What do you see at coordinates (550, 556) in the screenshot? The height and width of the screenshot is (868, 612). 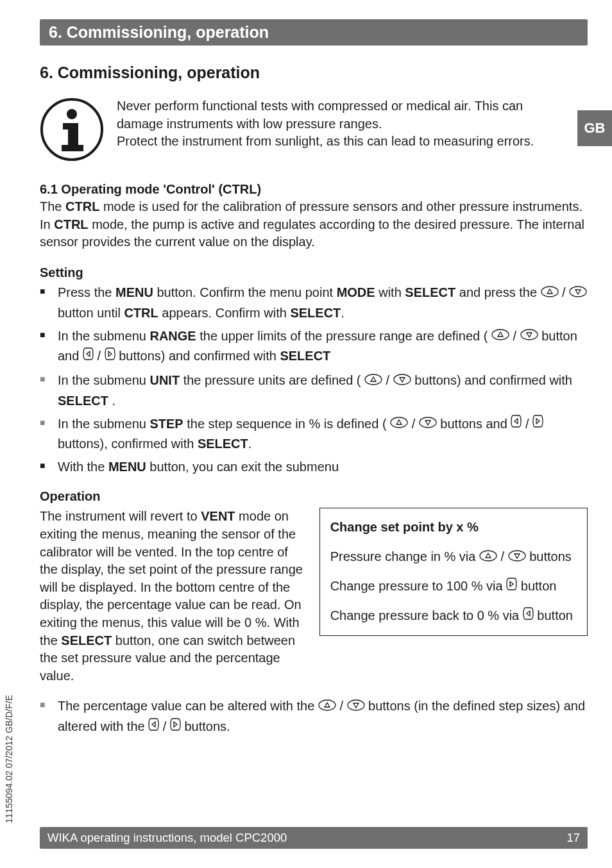 I see `text: buttons` at bounding box center [550, 556].